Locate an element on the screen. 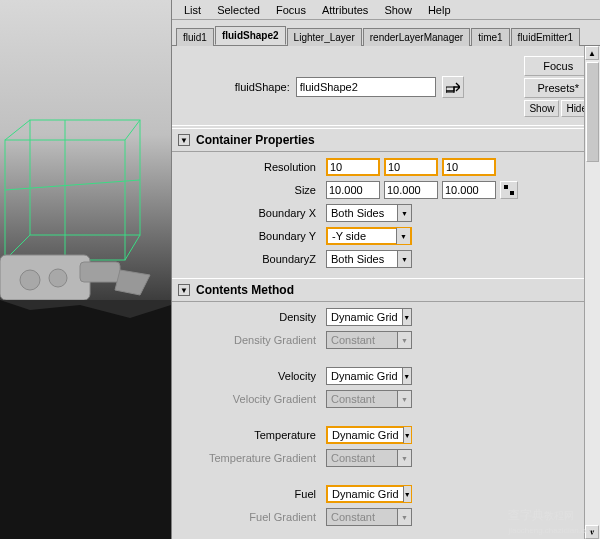 Image resolution: width=600 pixels, height=539 pixels. menu-show: Show is located at coordinates (398, 10).